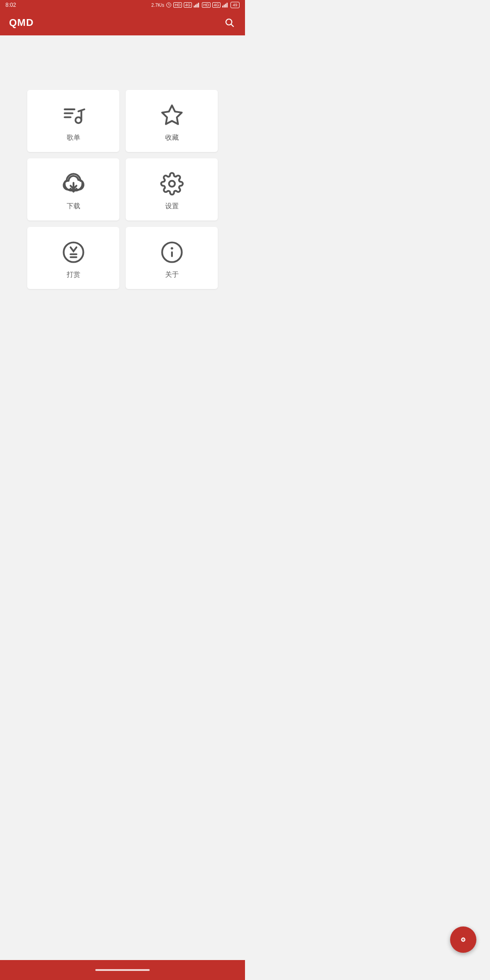 Image resolution: width=490 pixels, height=980 pixels. I want to click on clock-icon, so click(169, 5).